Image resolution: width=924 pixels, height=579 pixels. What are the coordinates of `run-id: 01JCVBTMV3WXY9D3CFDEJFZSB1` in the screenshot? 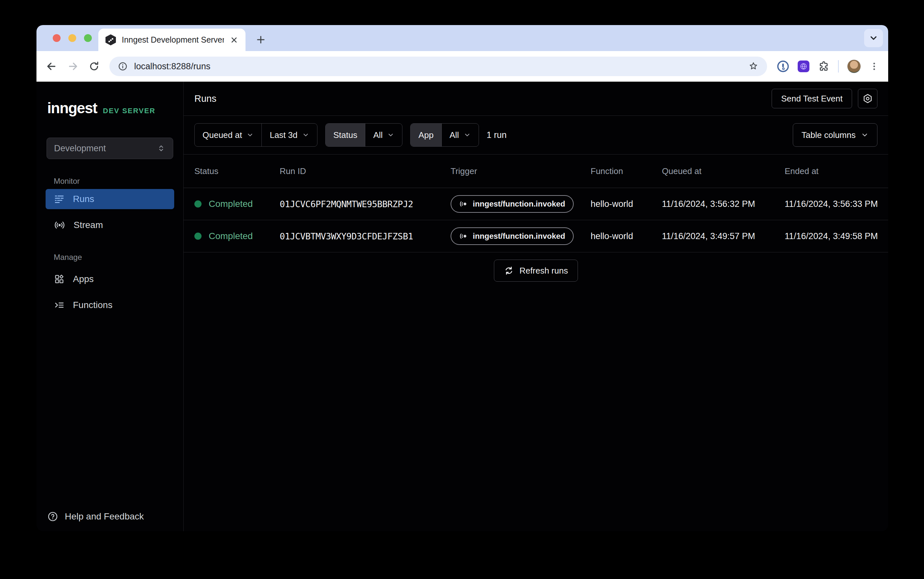 It's located at (365, 236).